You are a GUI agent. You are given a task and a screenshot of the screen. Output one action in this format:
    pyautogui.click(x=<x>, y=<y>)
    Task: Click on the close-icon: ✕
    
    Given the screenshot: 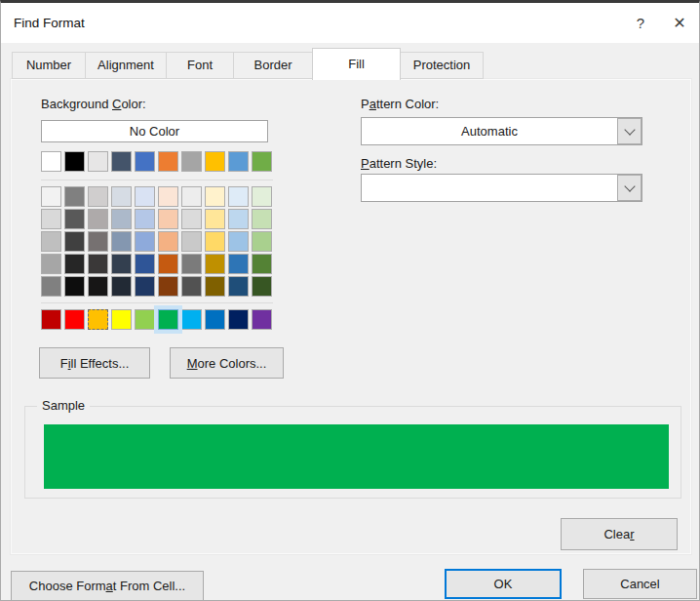 What is the action you would take?
    pyautogui.click(x=680, y=23)
    